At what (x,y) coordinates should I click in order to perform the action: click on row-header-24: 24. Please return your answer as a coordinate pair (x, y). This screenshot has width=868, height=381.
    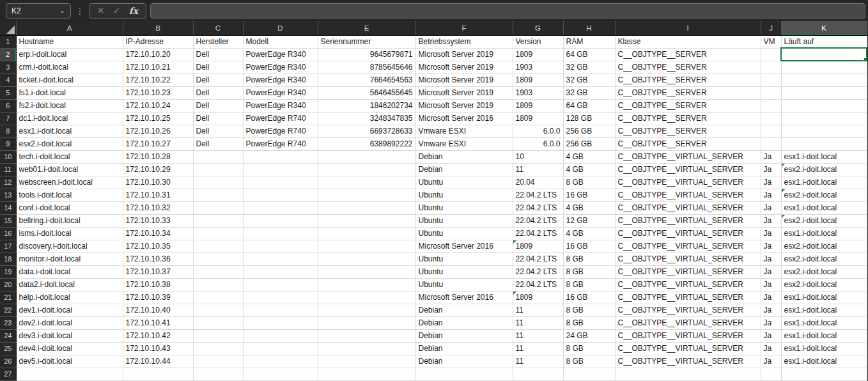
    Looking at the image, I should click on (8, 336).